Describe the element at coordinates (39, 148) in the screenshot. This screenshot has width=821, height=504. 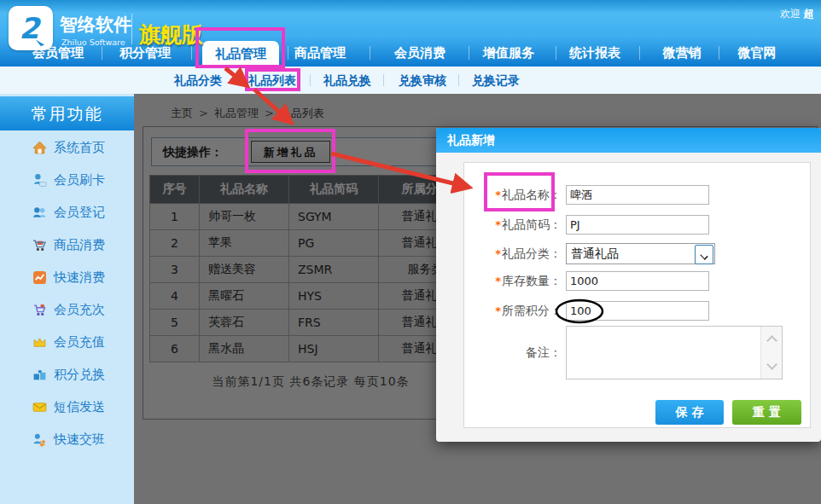
I see `home-icon` at that location.